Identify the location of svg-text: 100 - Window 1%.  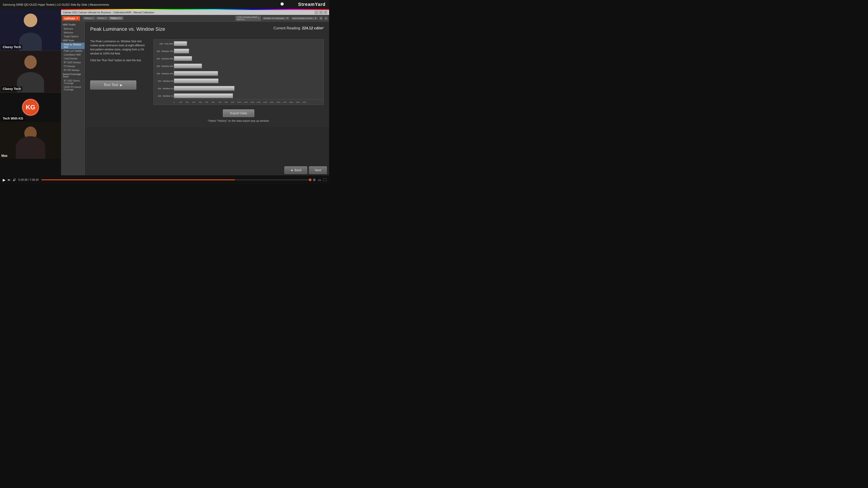
(166, 96).